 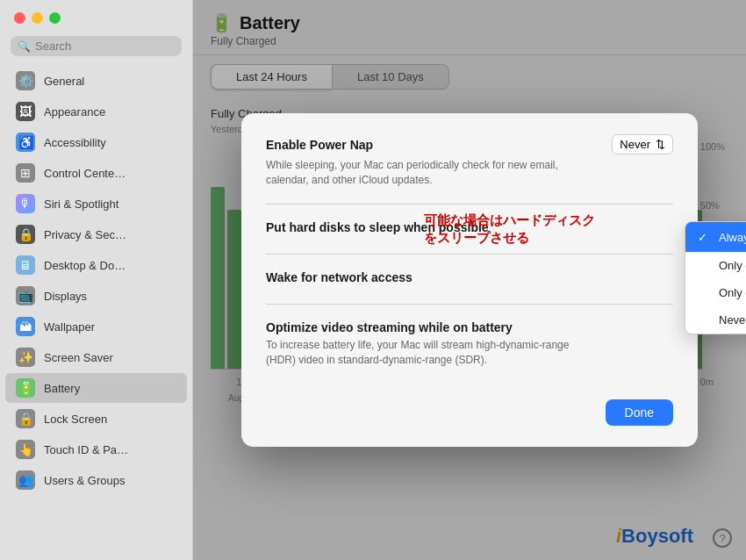 What do you see at coordinates (433, 353) in the screenshot?
I see `video-desc: To increase battery life, your Mac will …` at bounding box center [433, 353].